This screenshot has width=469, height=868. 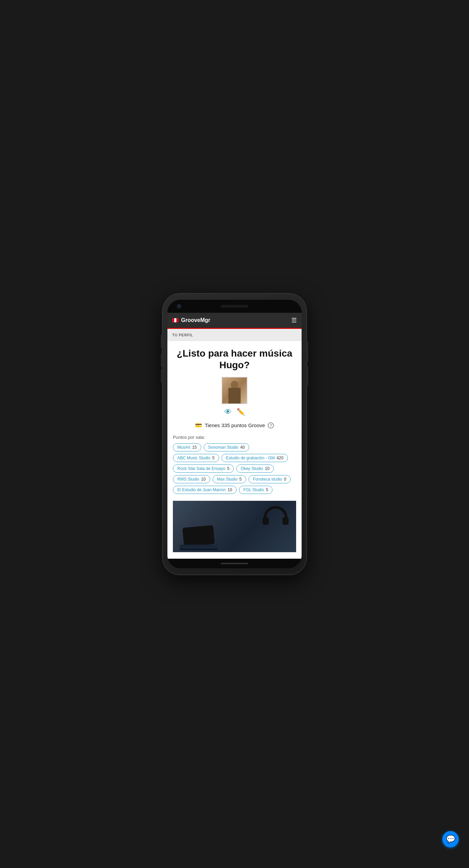 I want to click on points-row: 💳 Tienes 335 puntos Groove ?, so click(x=234, y=425).